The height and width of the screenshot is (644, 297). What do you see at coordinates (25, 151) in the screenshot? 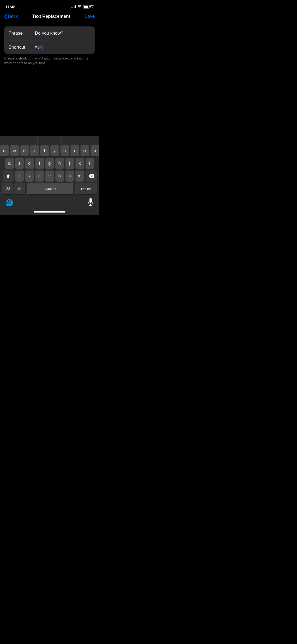
I see `key-e: e` at bounding box center [25, 151].